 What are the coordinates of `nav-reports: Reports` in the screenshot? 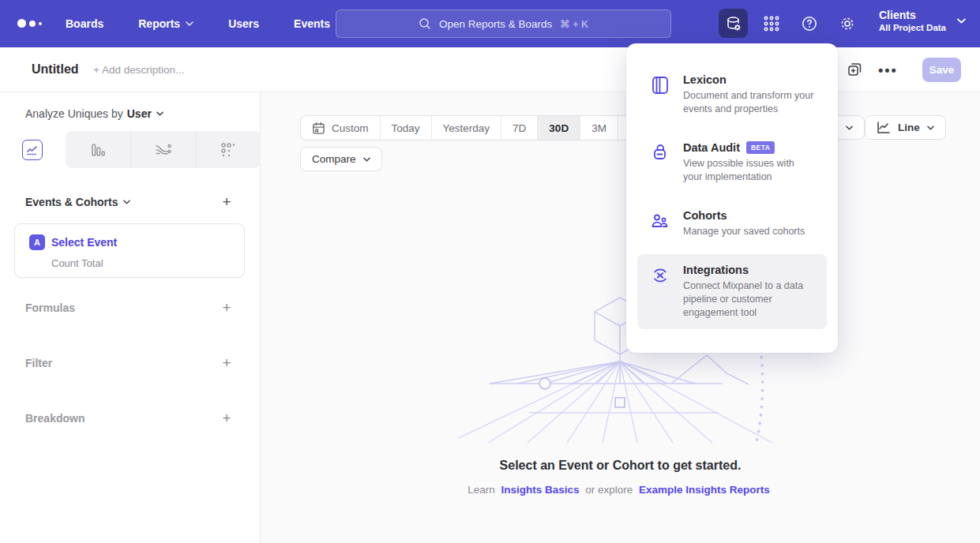 It's located at (166, 24).